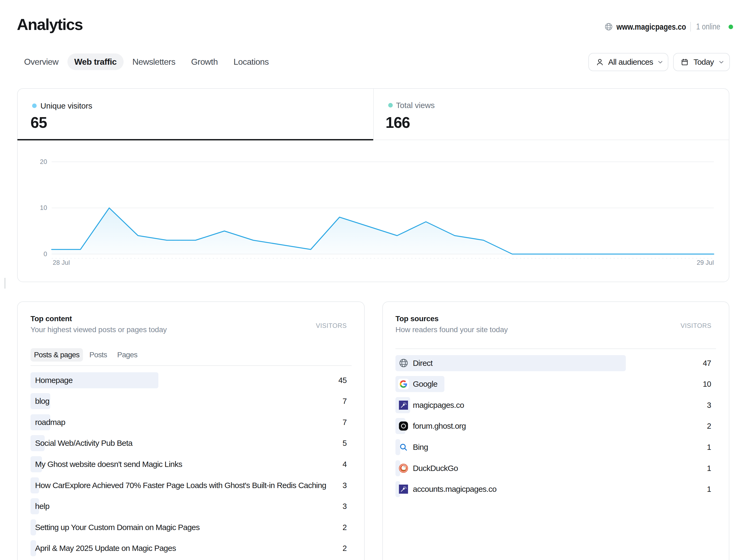 This screenshot has height=560, width=747. I want to click on svg-text: 29 Jul, so click(705, 263).